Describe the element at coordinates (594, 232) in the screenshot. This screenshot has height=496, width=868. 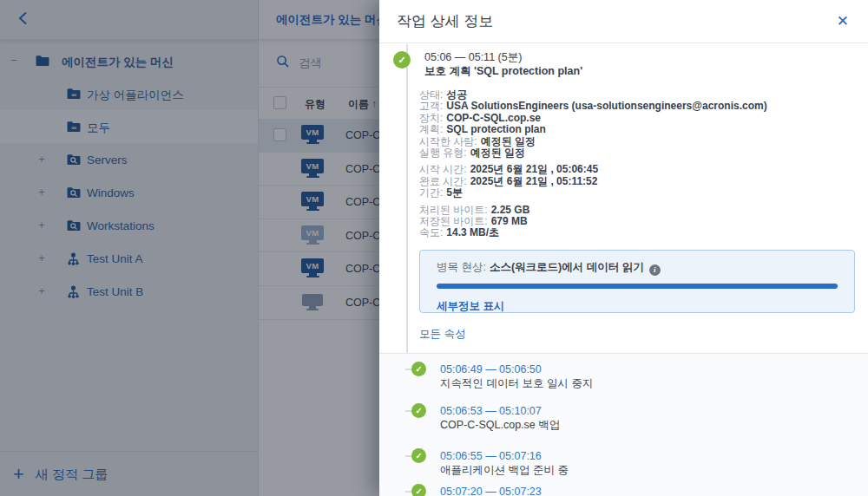
I see `property-row: 속도:14.3 MB/초` at that location.